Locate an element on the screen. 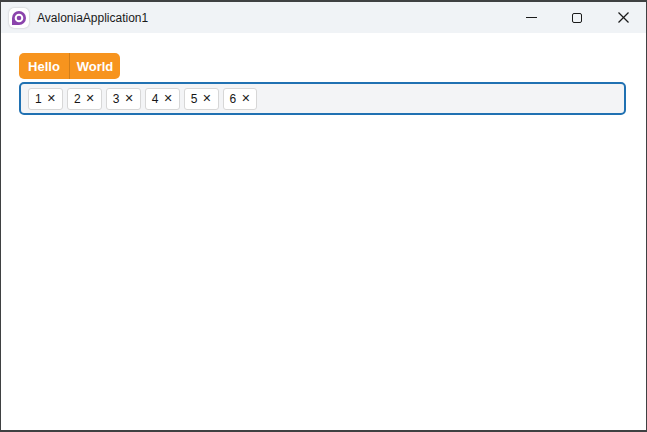 The image size is (647, 432). close-icon is located at coordinates (624, 18).